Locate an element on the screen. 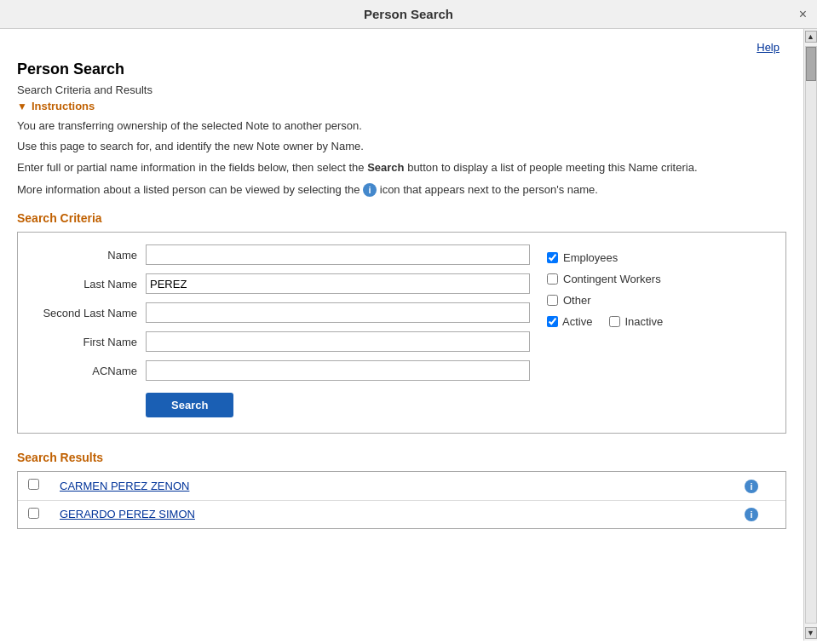 Image resolution: width=817 pixels, height=644 pixels. second-lastname-row: Second Last Name is located at coordinates (283, 313).